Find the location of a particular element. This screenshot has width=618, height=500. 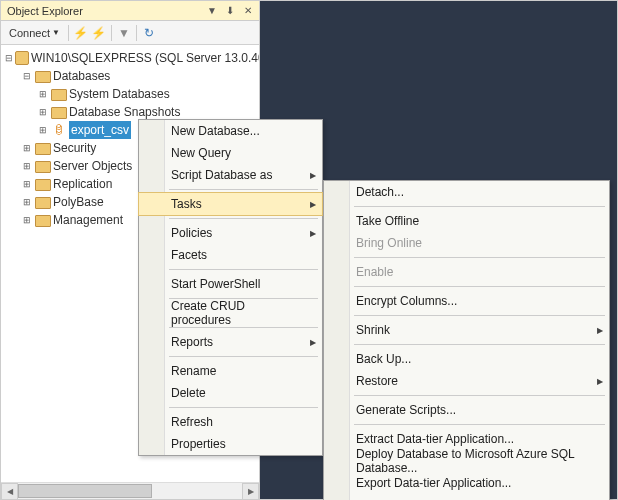

serverobj-label: Server Objects is located at coordinates (92, 166).